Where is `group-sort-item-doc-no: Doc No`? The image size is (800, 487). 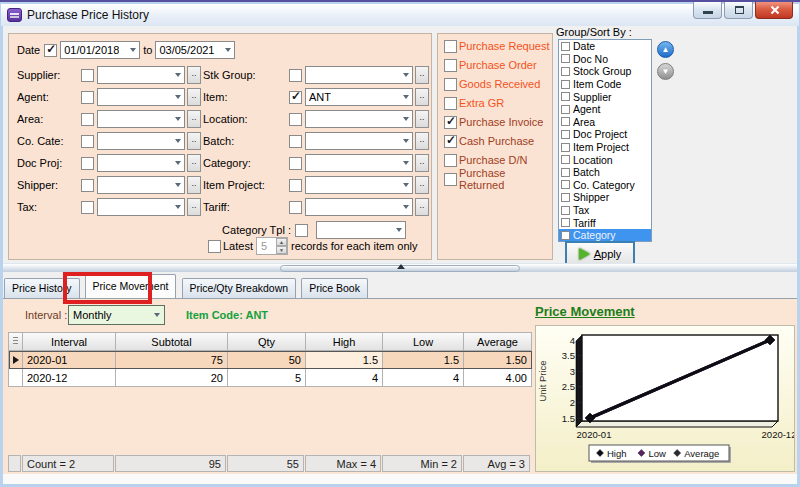 group-sort-item-doc-no: Doc No is located at coordinates (605, 60).